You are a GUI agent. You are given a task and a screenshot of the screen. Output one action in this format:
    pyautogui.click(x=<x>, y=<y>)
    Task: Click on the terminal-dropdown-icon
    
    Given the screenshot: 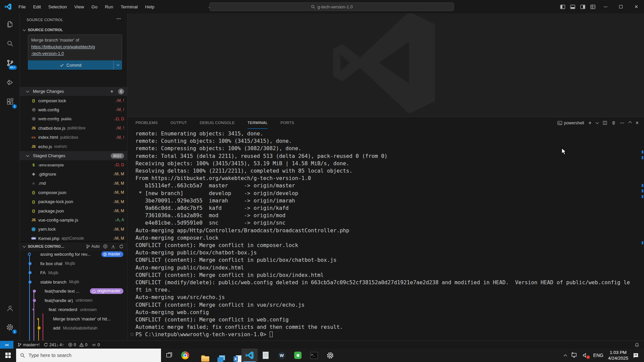 What is the action you would take?
    pyautogui.click(x=597, y=122)
    